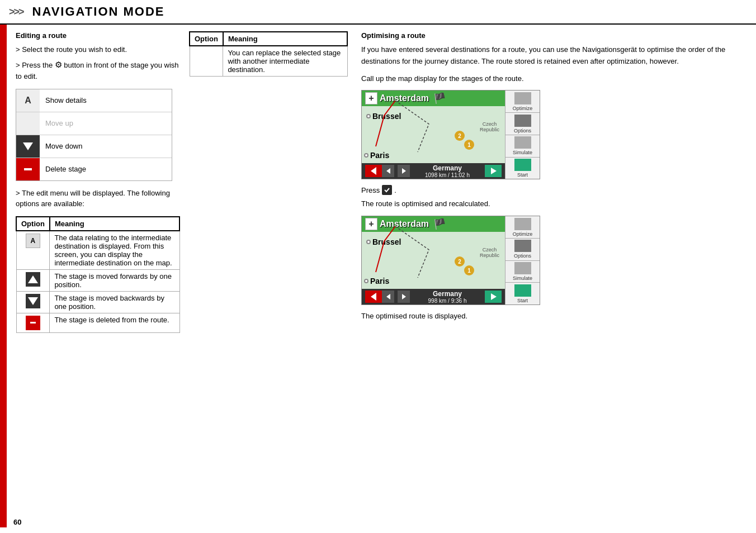 This screenshot has height=533, width=756. What do you see at coordinates (33, 323) in the screenshot?
I see `table-icon-minus` at bounding box center [33, 323].